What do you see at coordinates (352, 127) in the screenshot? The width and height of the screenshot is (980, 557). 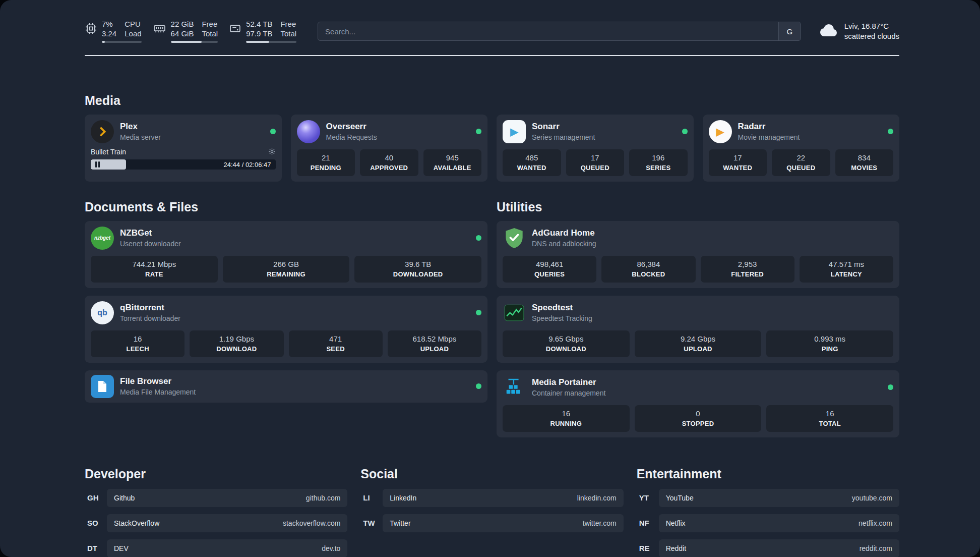 I see `service-name: Overseerr` at bounding box center [352, 127].